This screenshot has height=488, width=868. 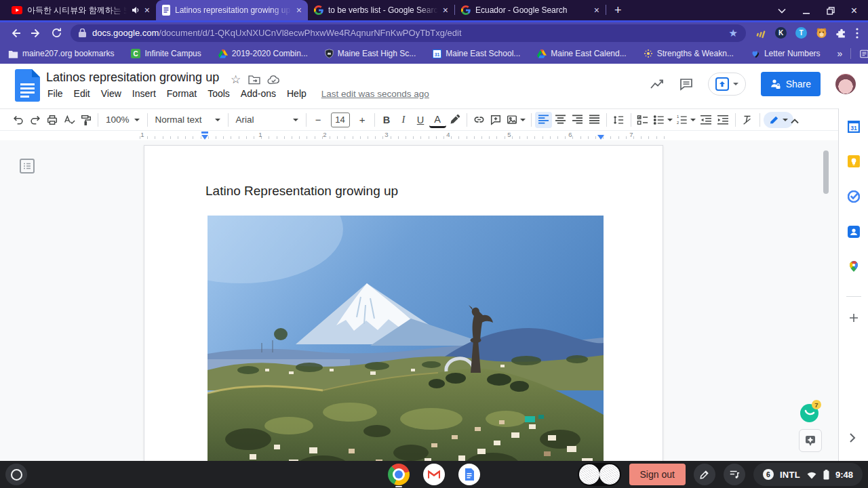 What do you see at coordinates (761, 33) in the screenshot?
I see `extension-signal-icon` at bounding box center [761, 33].